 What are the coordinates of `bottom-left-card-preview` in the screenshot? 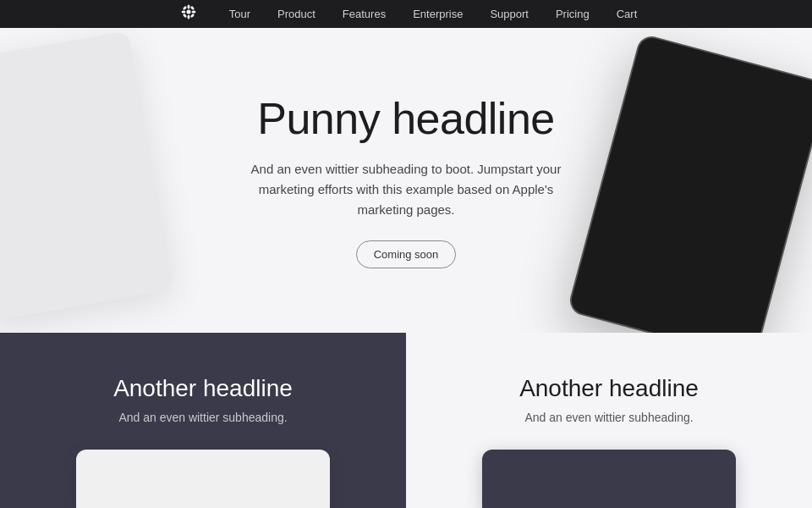 It's located at (203, 479).